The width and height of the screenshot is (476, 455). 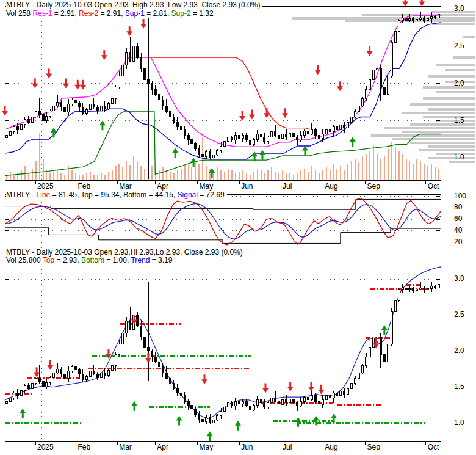 What do you see at coordinates (93, 260) in the screenshot?
I see `bottom-level-label: Bottom` at bounding box center [93, 260].